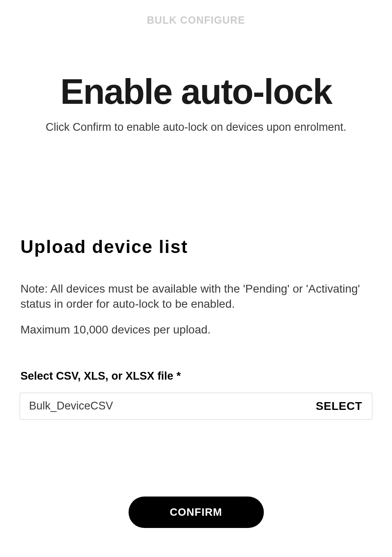  What do you see at coordinates (196, 297) in the screenshot?
I see `upload-note: Note: All devices must be available with…` at bounding box center [196, 297].